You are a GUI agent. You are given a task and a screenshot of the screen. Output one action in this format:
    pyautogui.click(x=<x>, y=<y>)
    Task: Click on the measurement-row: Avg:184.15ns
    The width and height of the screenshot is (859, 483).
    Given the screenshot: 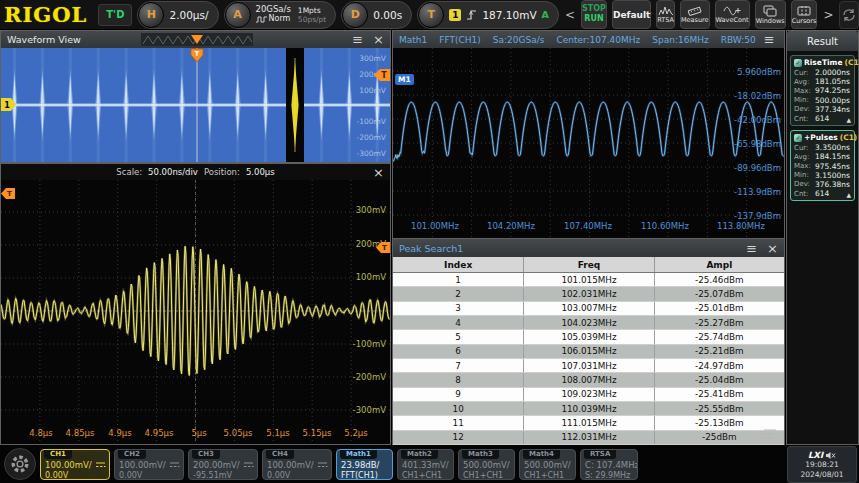 What is the action you would take?
    pyautogui.click(x=822, y=156)
    